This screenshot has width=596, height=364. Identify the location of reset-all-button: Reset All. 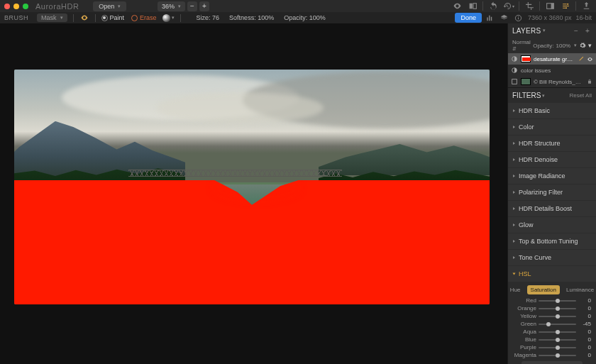
(580, 95).